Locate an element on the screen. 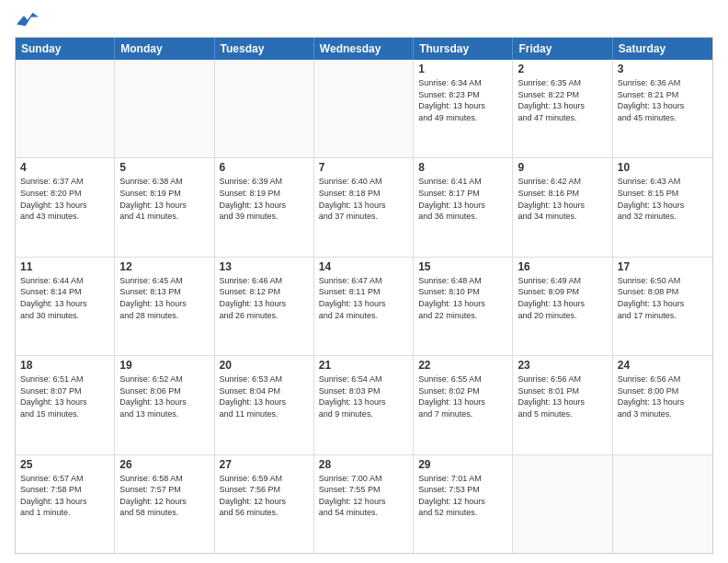  day-info: Sunrise: 6:39 AMSunset: 8:19 PMDaylight:… is located at coordinates (265, 199).